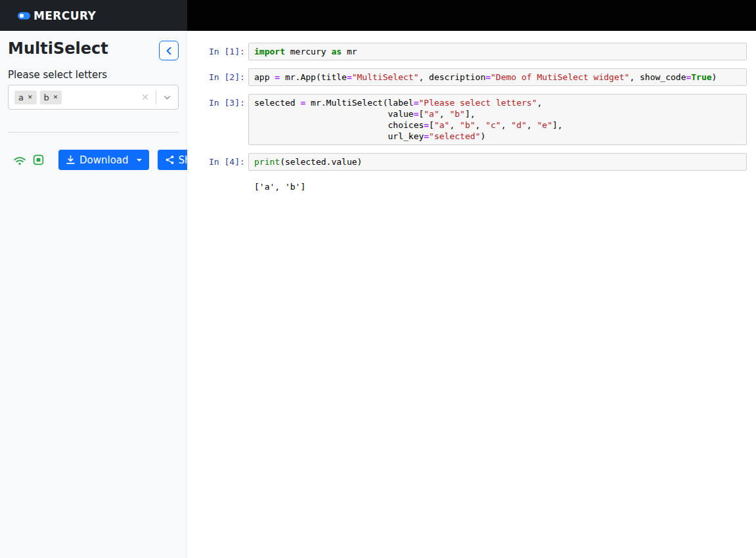 The height and width of the screenshot is (558, 756). What do you see at coordinates (93, 160) in the screenshot?
I see `sidebar-actions: Download Share` at bounding box center [93, 160].